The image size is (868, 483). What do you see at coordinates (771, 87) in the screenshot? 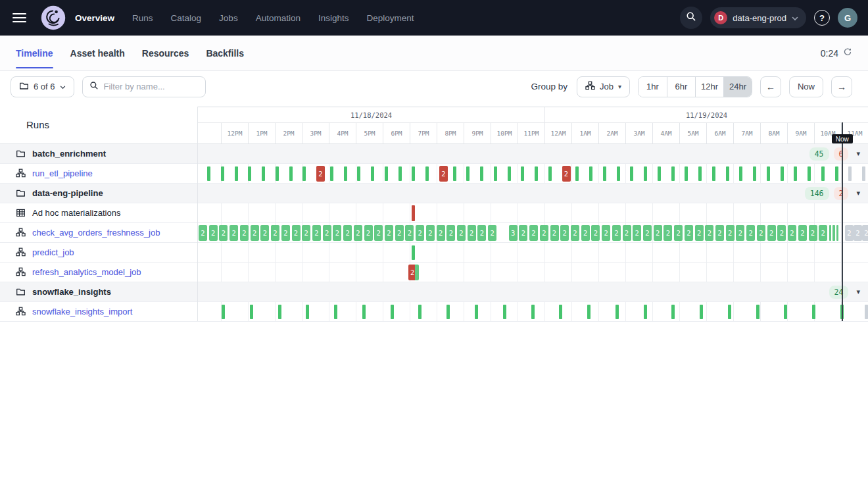
I see `shift-back-button: ←` at bounding box center [771, 87].